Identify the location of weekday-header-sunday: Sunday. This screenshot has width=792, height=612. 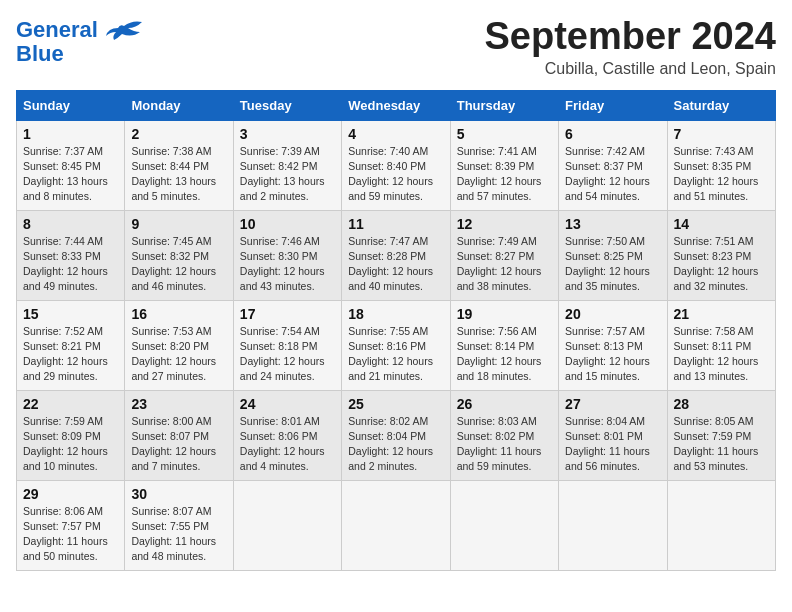
(71, 105).